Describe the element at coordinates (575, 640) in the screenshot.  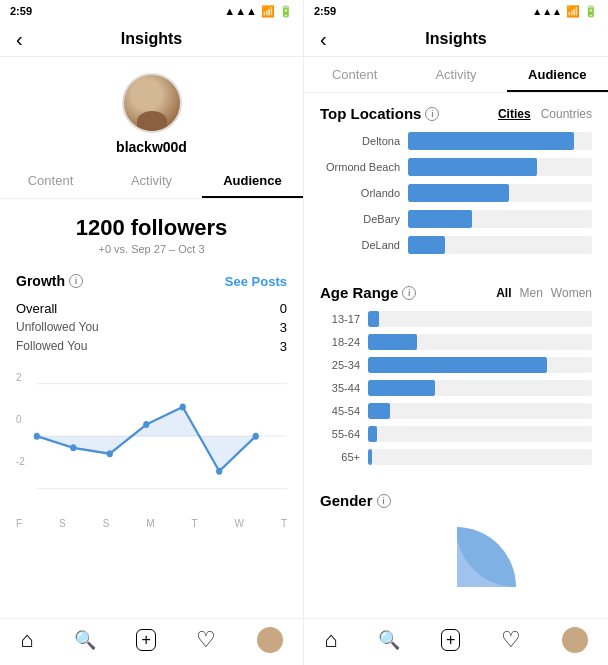
I see `nav-profile-right` at that location.